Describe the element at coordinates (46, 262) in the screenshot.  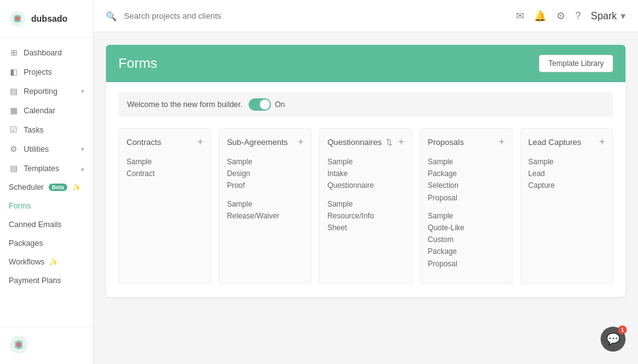
I see `sidebar-item-workflows: Workflows ✨` at that location.